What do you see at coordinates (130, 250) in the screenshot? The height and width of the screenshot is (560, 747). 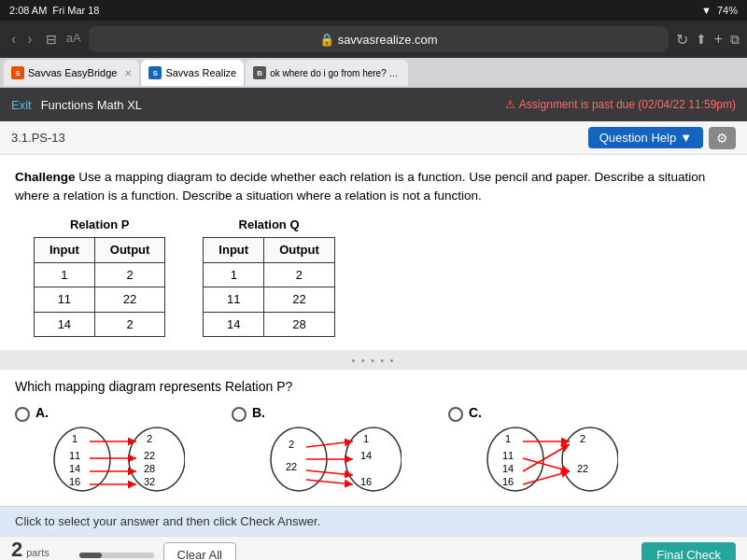 I see `relation-p-header-output: Output` at bounding box center [130, 250].